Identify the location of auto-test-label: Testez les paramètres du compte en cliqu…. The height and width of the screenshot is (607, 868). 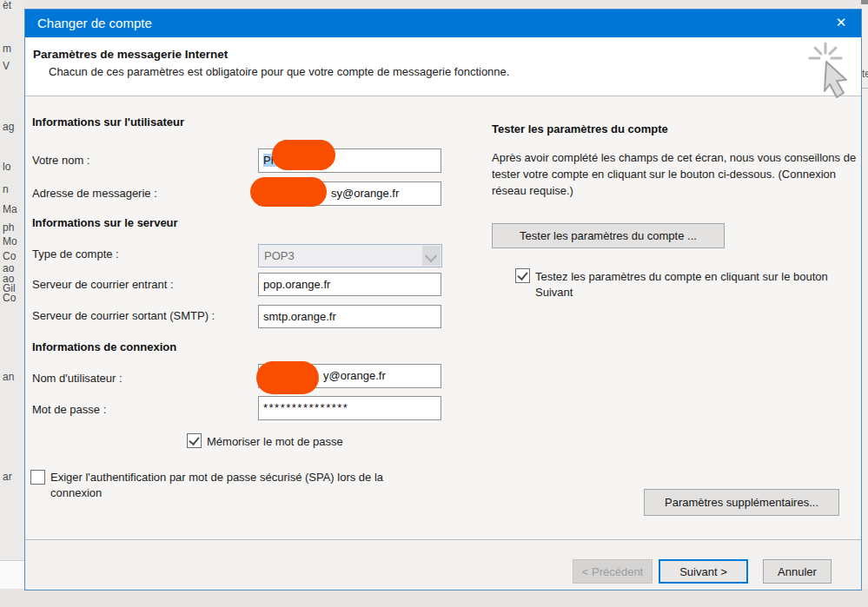
(691, 285).